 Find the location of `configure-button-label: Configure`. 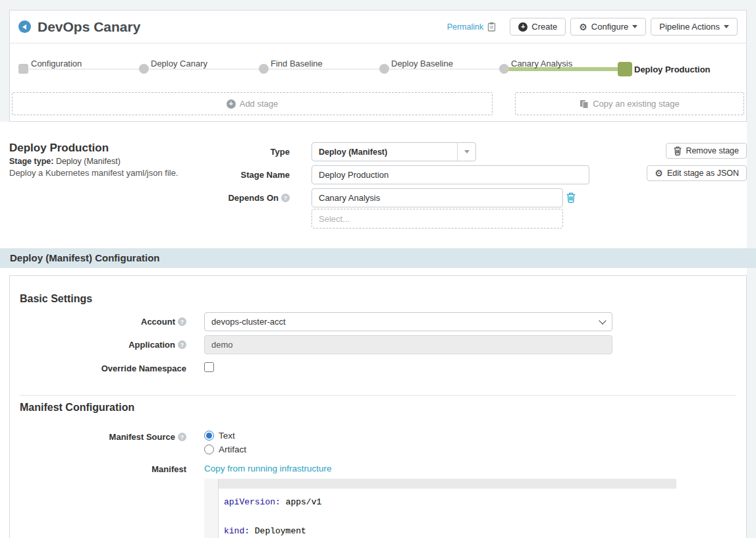

configure-button-label: Configure is located at coordinates (610, 26).